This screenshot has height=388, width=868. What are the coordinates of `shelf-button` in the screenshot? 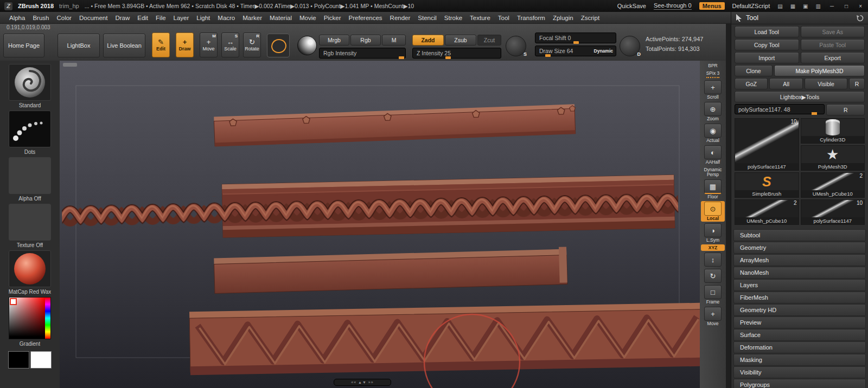 It's located at (713, 328).